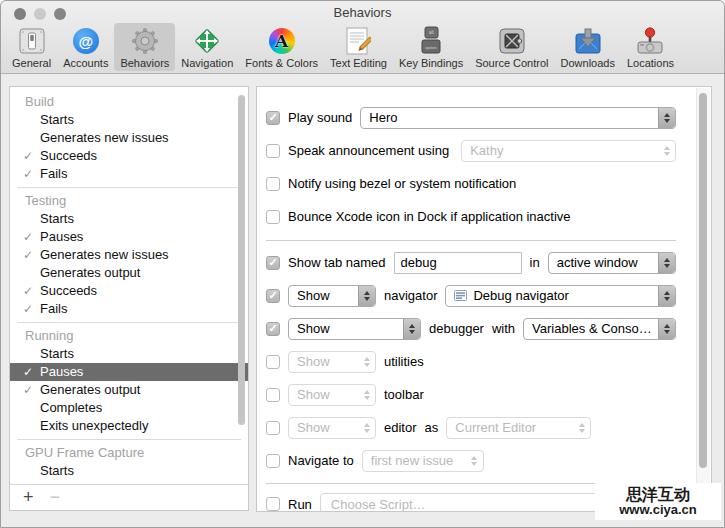  Describe the element at coordinates (703, 299) in the screenshot. I see `main-scrollbar-track` at that location.